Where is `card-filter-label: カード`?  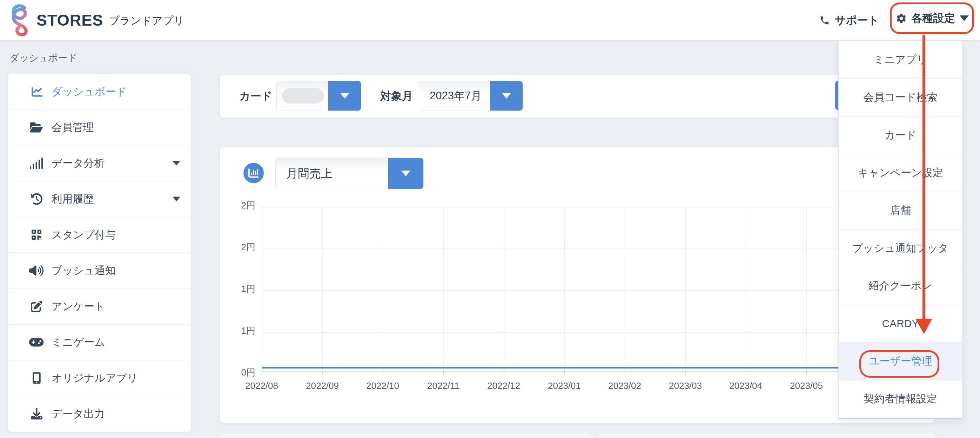 card-filter-label: カード is located at coordinates (256, 96).